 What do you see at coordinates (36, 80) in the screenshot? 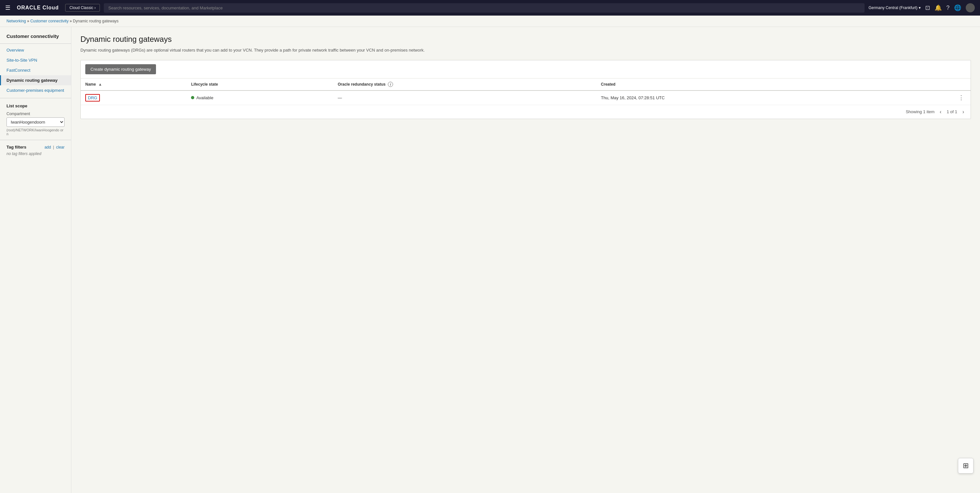
I see `sidebar-item-dynamic-routing-gateway: Dynamic routing gateway` at bounding box center [36, 80].